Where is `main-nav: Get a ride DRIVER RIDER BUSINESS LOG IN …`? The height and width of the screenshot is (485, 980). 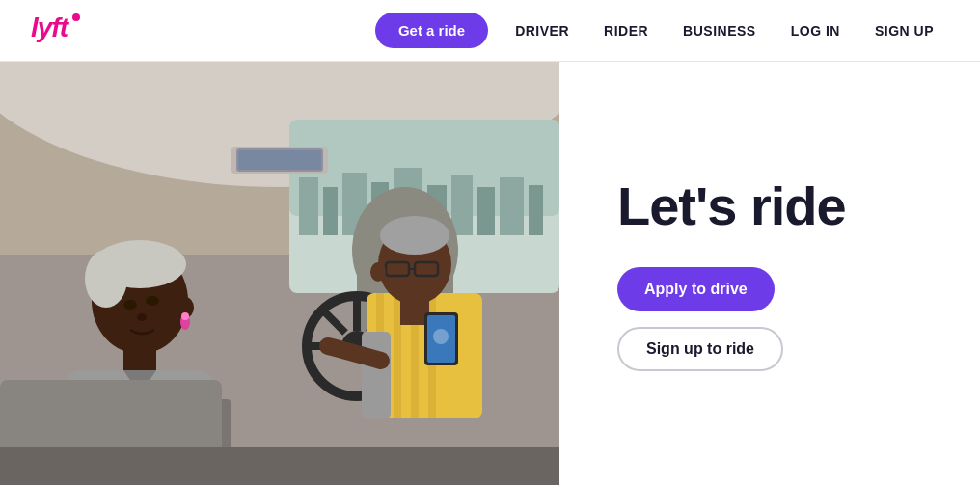 main-nav: Get a ride DRIVER RIDER BUSINESS LOG IN … is located at coordinates (662, 31).